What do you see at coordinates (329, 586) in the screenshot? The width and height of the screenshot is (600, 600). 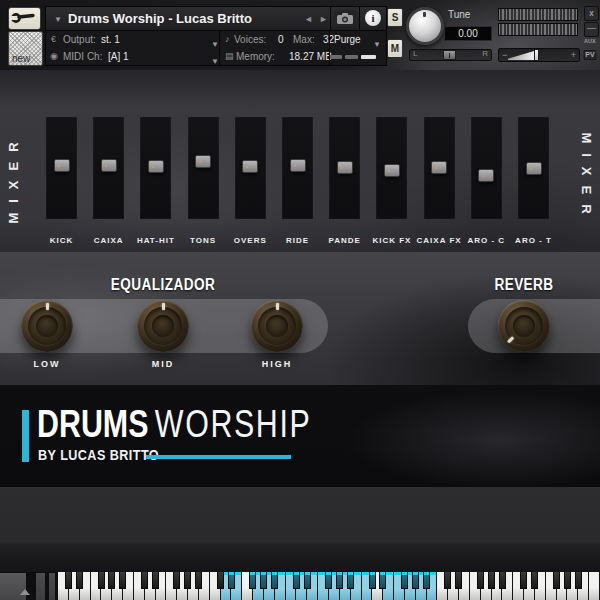 I see `piano-keyboard` at bounding box center [329, 586].